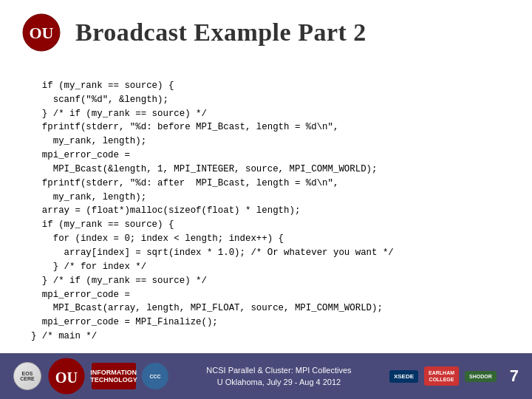 The width and height of the screenshot is (532, 399). What do you see at coordinates (89, 267) in the screenshot?
I see `code-line-14: } /* for index */` at bounding box center [89, 267].